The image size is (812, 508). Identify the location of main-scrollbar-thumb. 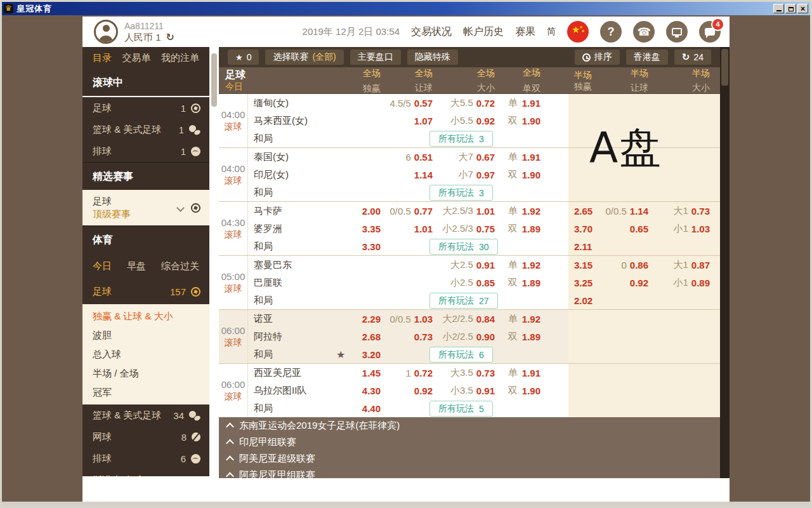
(724, 67).